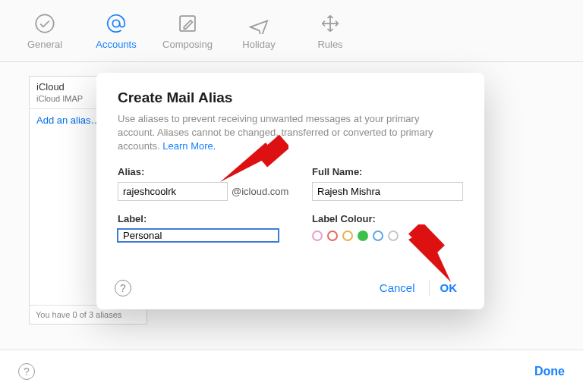  What do you see at coordinates (198, 235) in the screenshot?
I see `label-input` at bounding box center [198, 235].